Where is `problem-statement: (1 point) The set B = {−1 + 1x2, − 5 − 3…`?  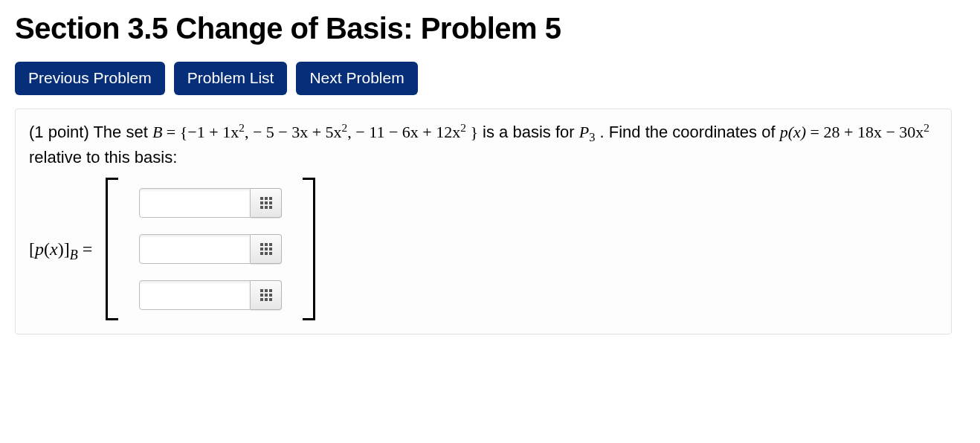
problem-statement: (1 point) The set B = {−1 + 1x2, − 5 − 3… is located at coordinates (483, 145).